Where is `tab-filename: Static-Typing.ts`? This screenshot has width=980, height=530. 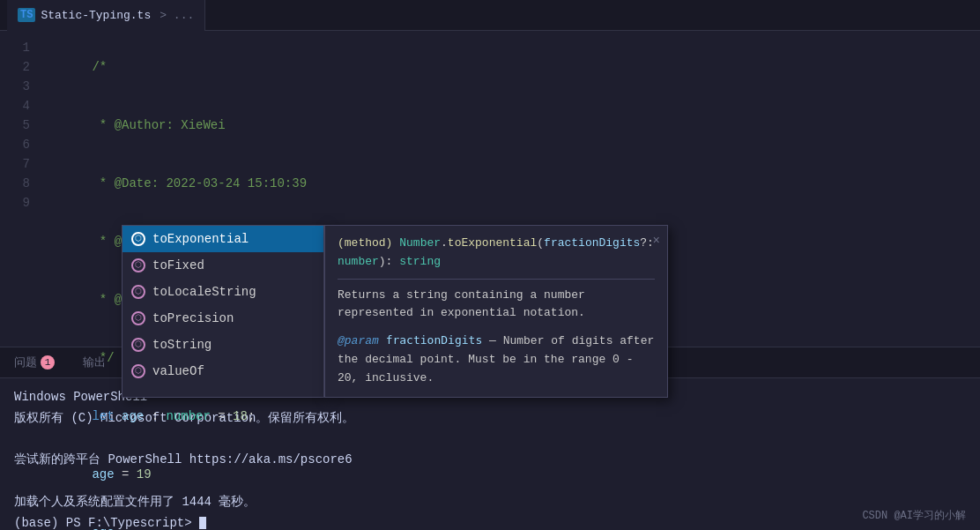 tab-filename: Static-Typing.ts is located at coordinates (95, 16).